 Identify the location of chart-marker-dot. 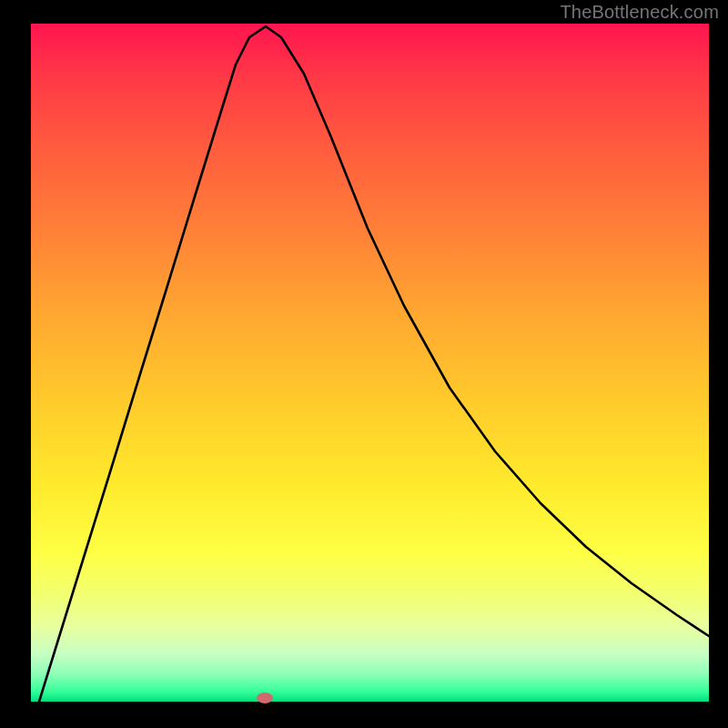
(265, 698).